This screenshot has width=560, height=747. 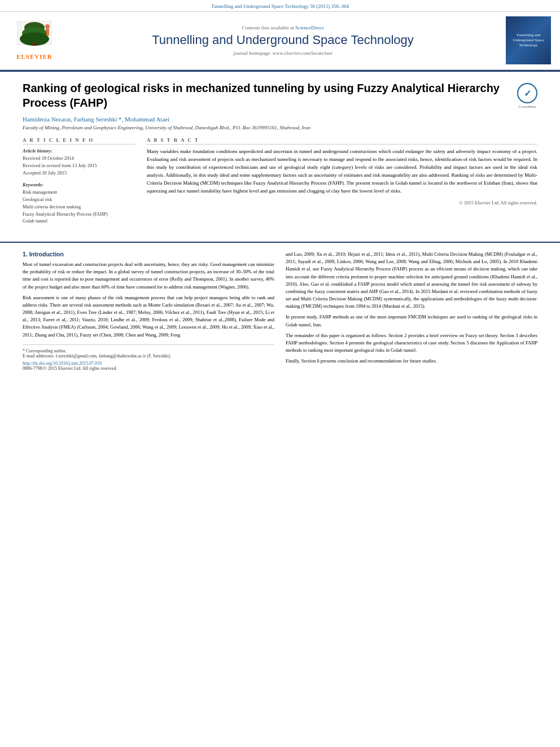 What do you see at coordinates (148, 316) in the screenshot?
I see `body-left-para2: Risk assessment is one of many phases of…` at bounding box center [148, 316].